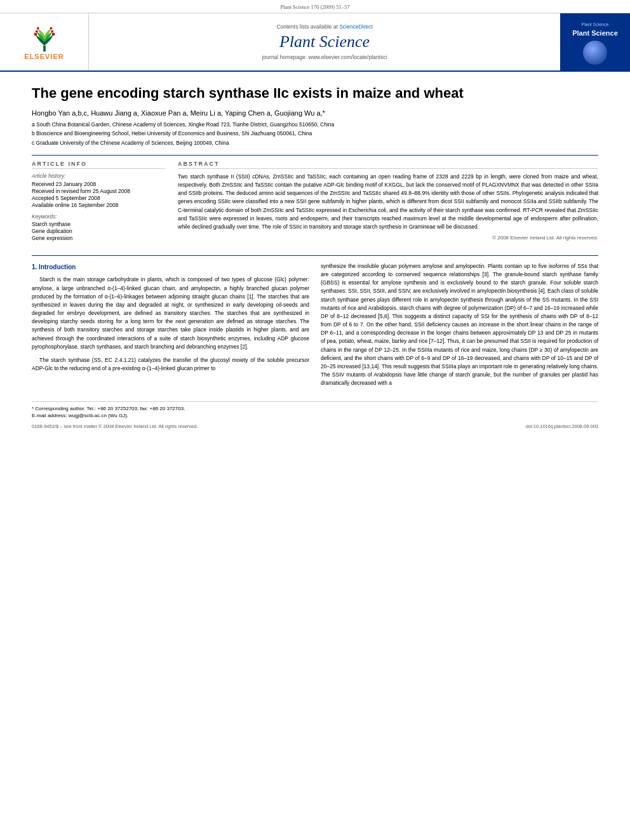  What do you see at coordinates (595, 33) in the screenshot?
I see `ps-badge-title: Plant Science` at bounding box center [595, 33].